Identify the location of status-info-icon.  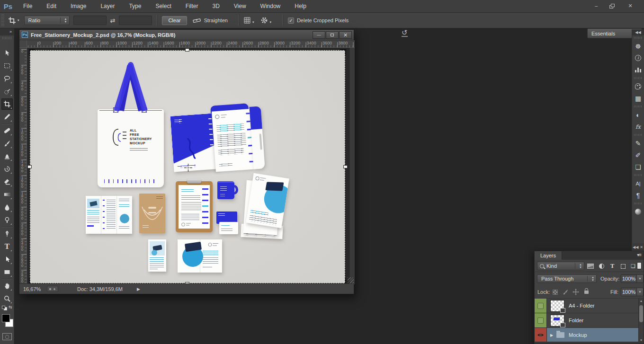
(53, 289).